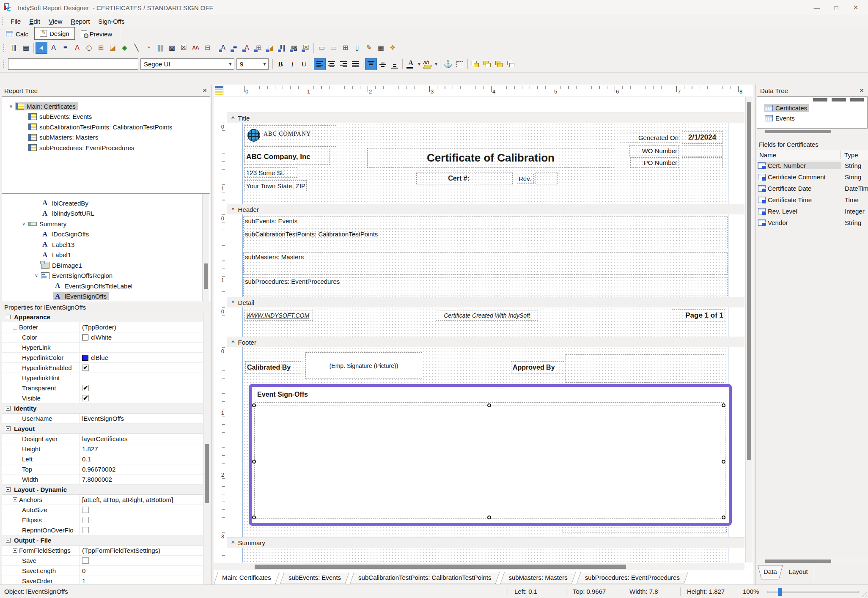  I want to click on property-row-save: Save, so click(102, 561).